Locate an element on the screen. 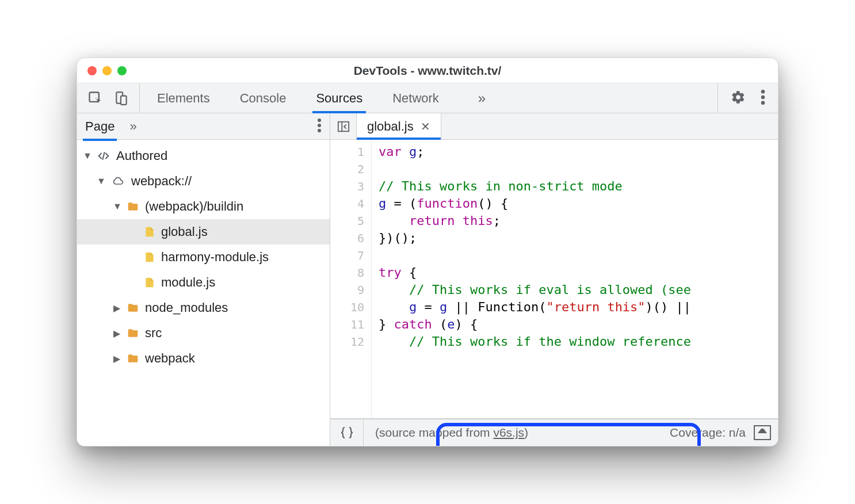 This screenshot has width=855, height=504. inspect-element-icon is located at coordinates (96, 98).